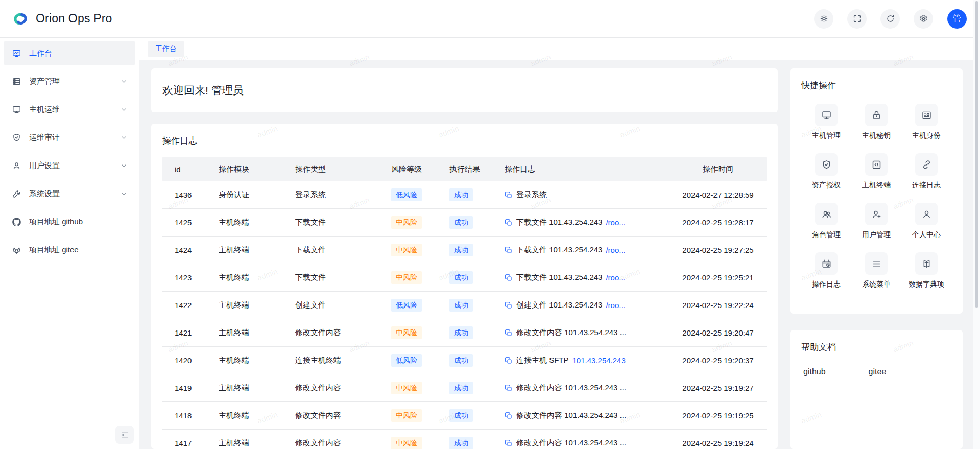 The width and height of the screenshot is (980, 449). Describe the element at coordinates (824, 18) in the screenshot. I see `sun-icon` at that location.